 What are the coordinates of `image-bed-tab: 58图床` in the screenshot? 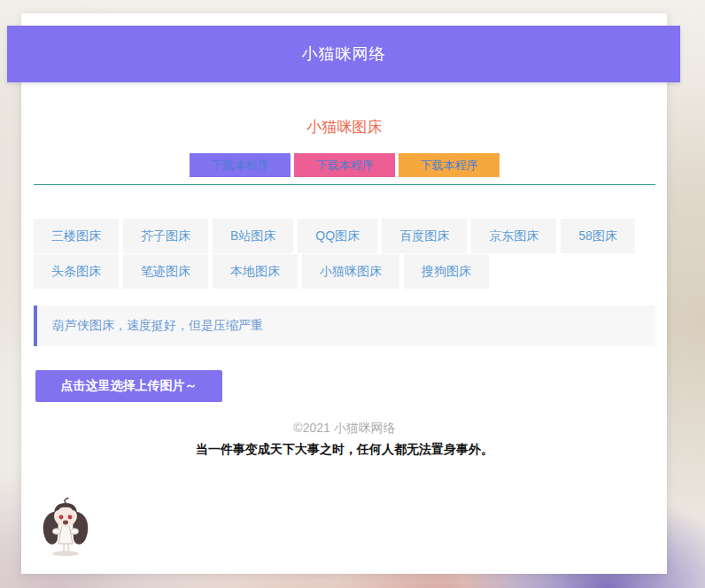 It's located at (598, 236).